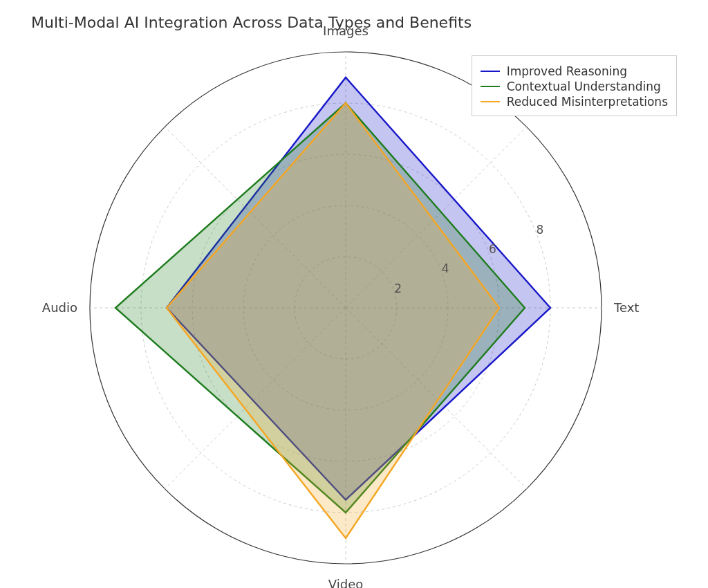 This screenshot has width=708, height=588. What do you see at coordinates (588, 102) in the screenshot?
I see `legend-label: Reduced Misinterpretations` at bounding box center [588, 102].